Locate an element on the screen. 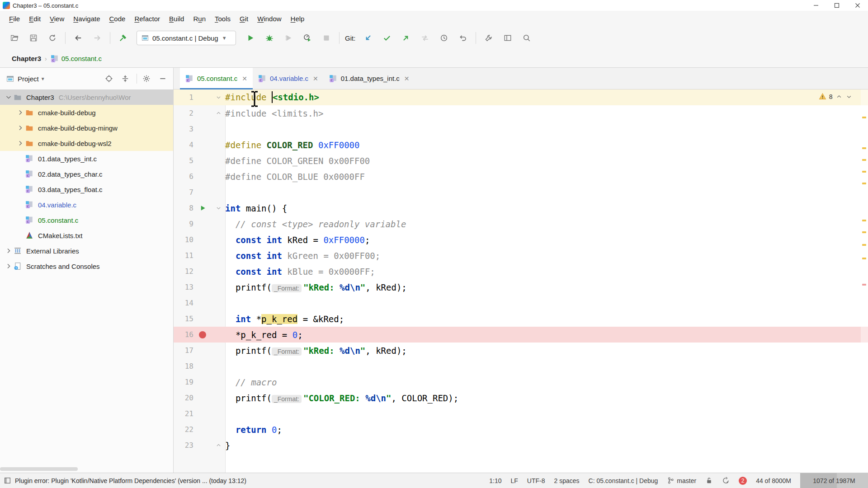 The image size is (868, 488). tree-item-cmake-build-debug-wsl2: cmake-build-debug-wsl2 is located at coordinates (87, 143).